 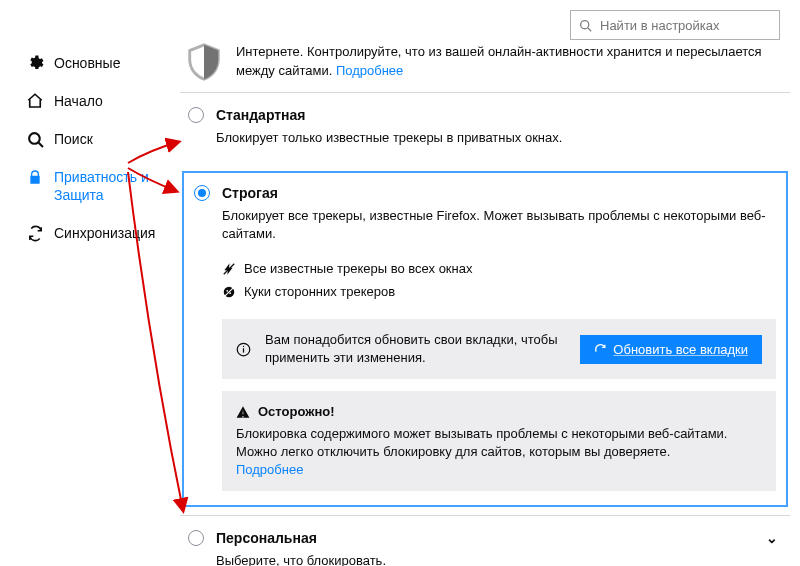 What do you see at coordinates (499, 280) in the screenshot?
I see `strict-features: Все известные трекеры во всех окнах Куки…` at bounding box center [499, 280].